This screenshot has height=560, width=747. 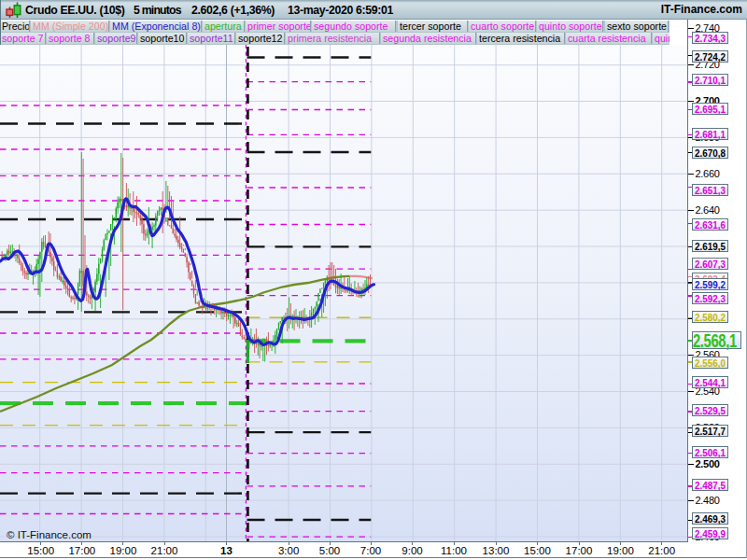 What do you see at coordinates (49, 535) in the screenshot?
I see `svg-text: © IT-Finance.com` at bounding box center [49, 535].